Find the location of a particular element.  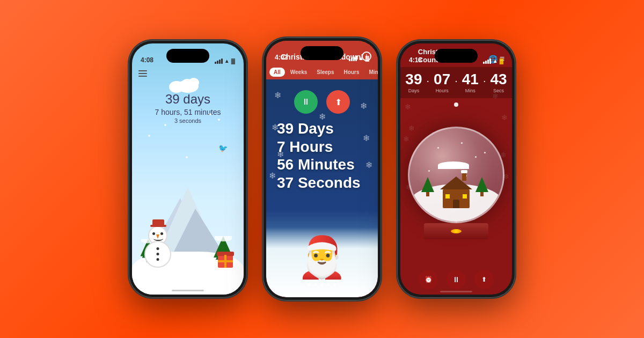

tab-all: All is located at coordinates (277, 72).